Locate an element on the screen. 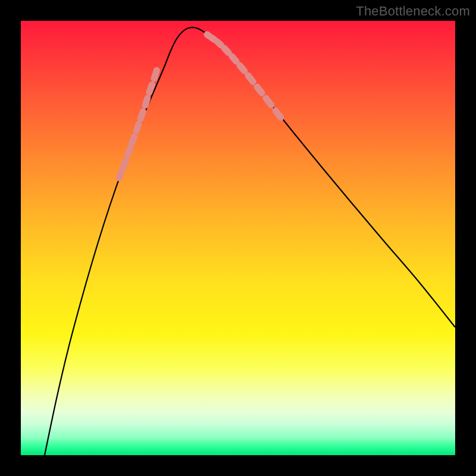 Image resolution: width=476 pixels, height=476 pixels. dash-overlay-right is located at coordinates (244, 76).